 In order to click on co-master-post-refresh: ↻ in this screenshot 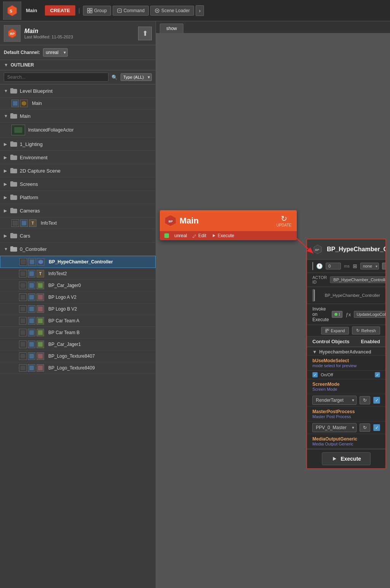, I will do `click(365, 428)`.